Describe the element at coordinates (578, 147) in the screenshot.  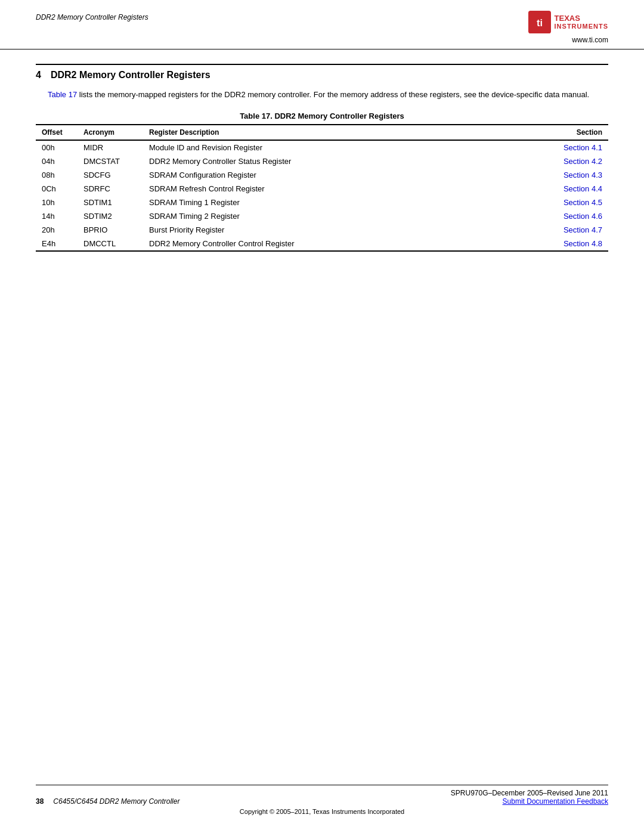
I see `cell-section: Section 4.1` at that location.